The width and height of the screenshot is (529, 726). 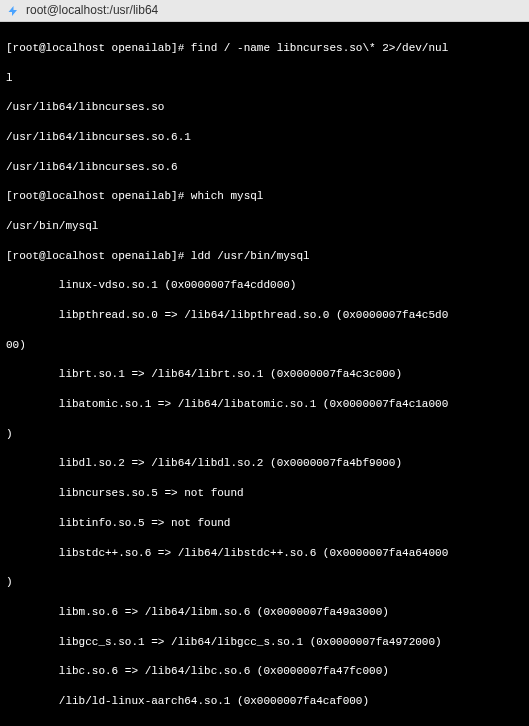 I want to click on output-line: libtinfo.so.5 => not found, so click(x=264, y=524).